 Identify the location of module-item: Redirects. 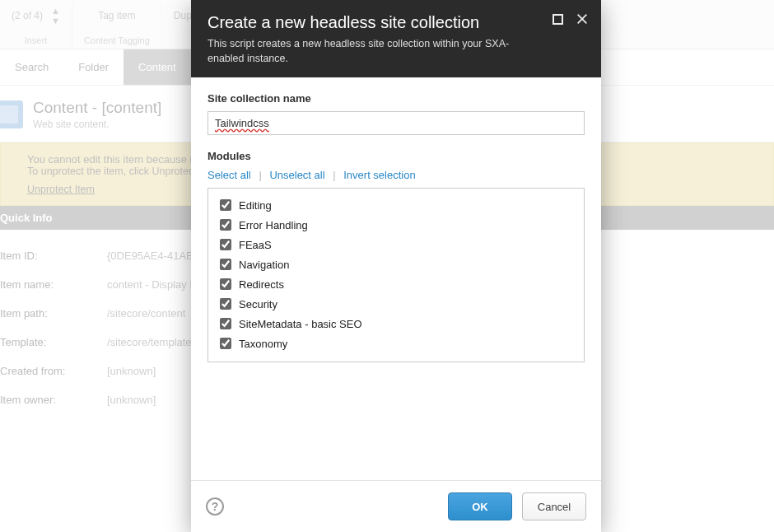
(396, 284).